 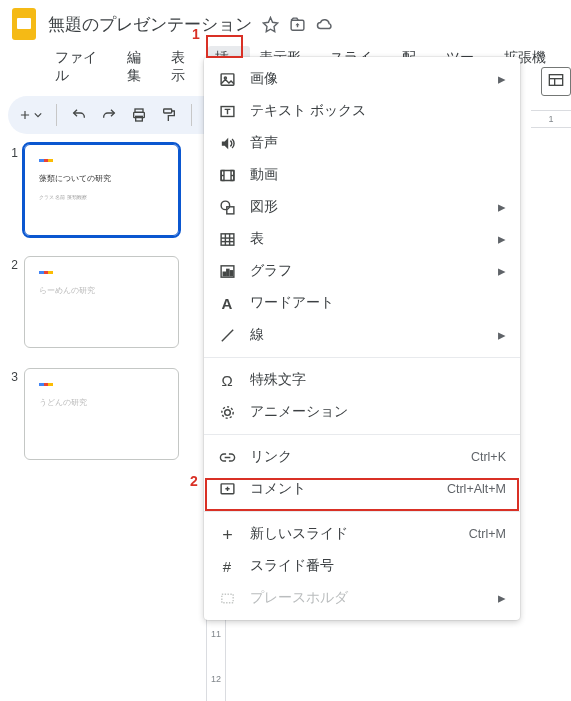 What do you see at coordinates (362, 143) in the screenshot?
I see `menu-item-audio: 音声` at bounding box center [362, 143].